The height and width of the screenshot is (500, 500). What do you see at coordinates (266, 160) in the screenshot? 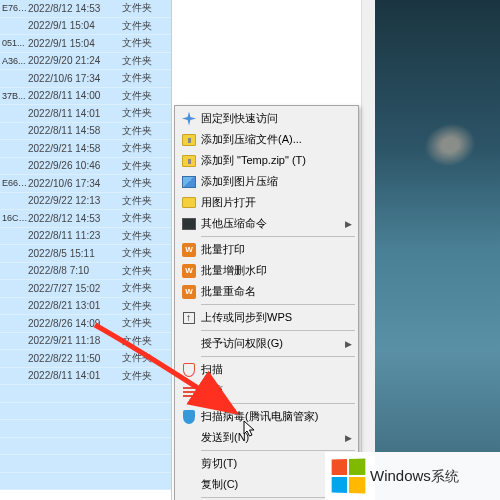
I see `menu-add-temp-zip: 添加到 "Temp.zip" (T)` at bounding box center [266, 160].